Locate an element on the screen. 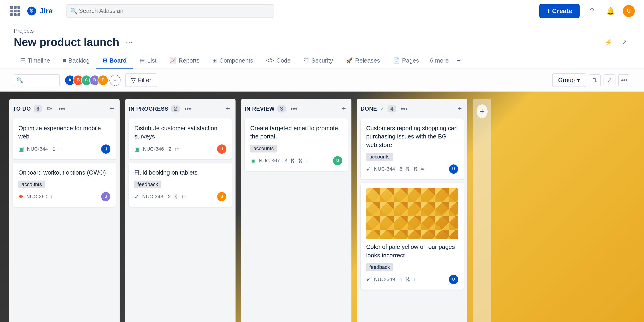 This screenshot has width=644, height=322. tab-components: ⊞ Components is located at coordinates (232, 61).